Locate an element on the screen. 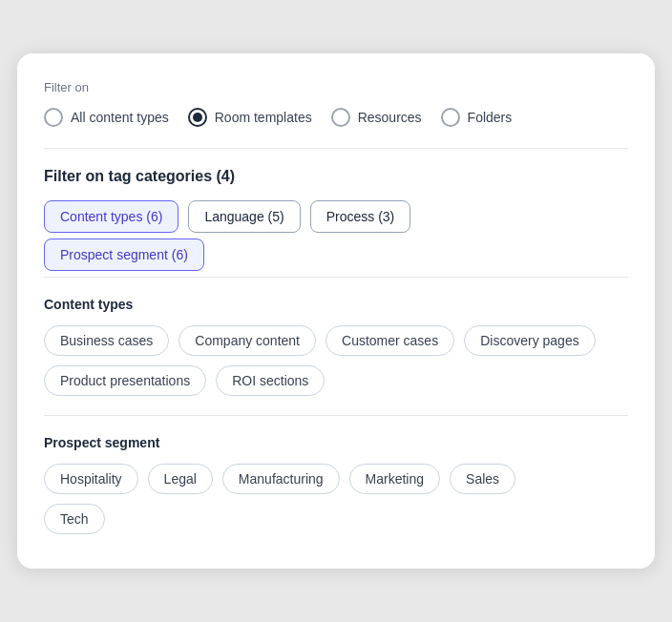  pill-marketing: Marketing is located at coordinates (395, 479).